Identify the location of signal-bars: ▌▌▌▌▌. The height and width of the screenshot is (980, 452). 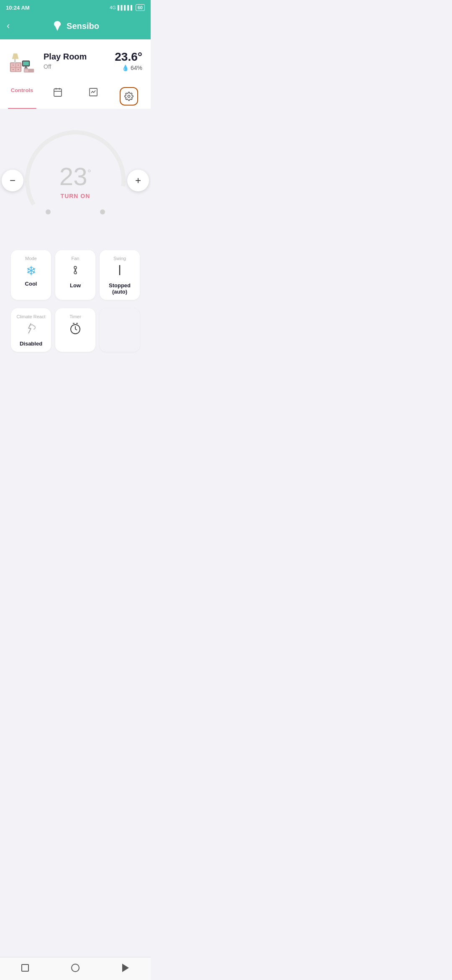
(126, 8).